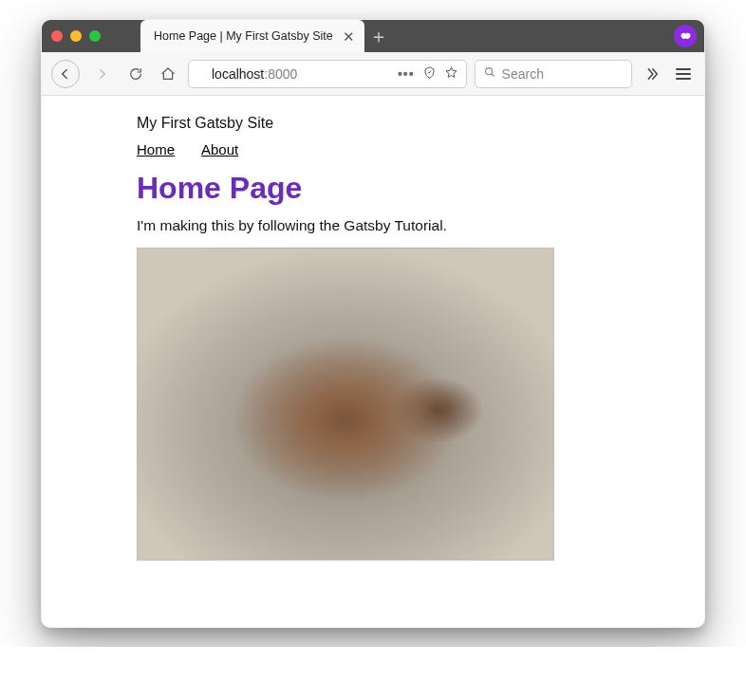 The width and height of the screenshot is (746, 700). Describe the element at coordinates (65, 74) in the screenshot. I see `back-button` at that location.